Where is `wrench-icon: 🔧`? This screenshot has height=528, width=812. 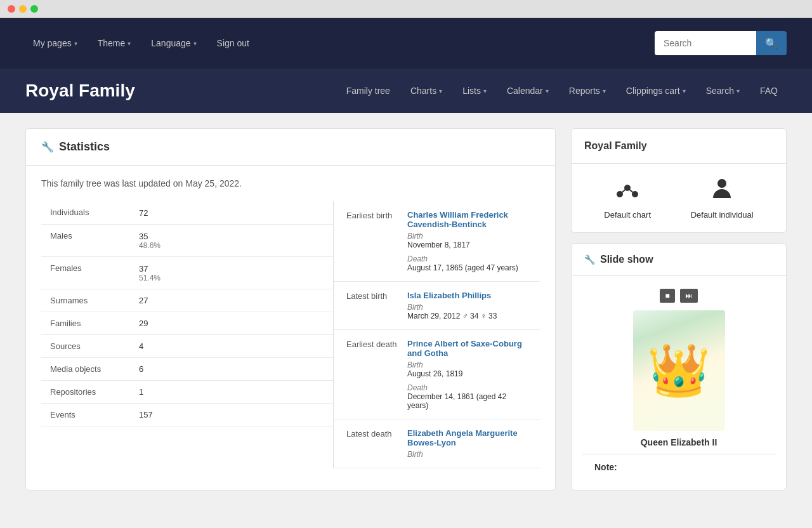 wrench-icon: 🔧 is located at coordinates (48, 147).